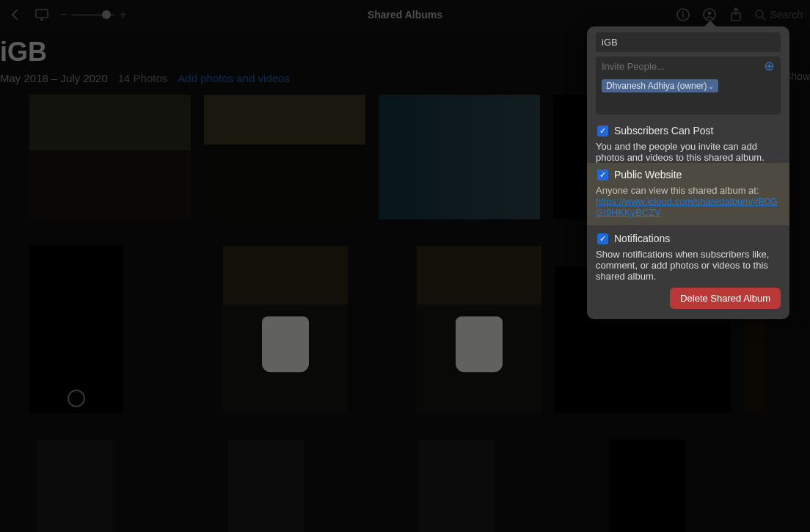 The height and width of the screenshot is (532, 810). Describe the element at coordinates (15, 15) in the screenshot. I see `back-button` at that location.